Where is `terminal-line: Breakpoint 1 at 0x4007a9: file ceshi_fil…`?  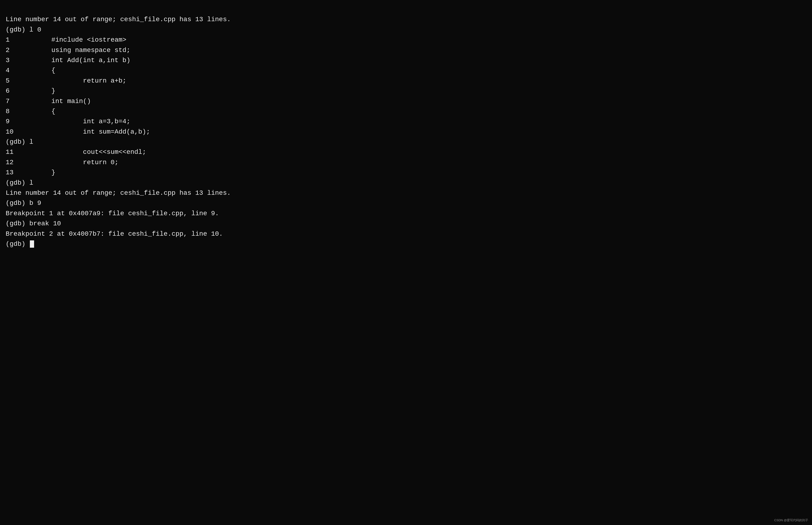
terminal-line: Breakpoint 1 at 0x4007a9: file ceshi_fil… is located at coordinates (406, 213).